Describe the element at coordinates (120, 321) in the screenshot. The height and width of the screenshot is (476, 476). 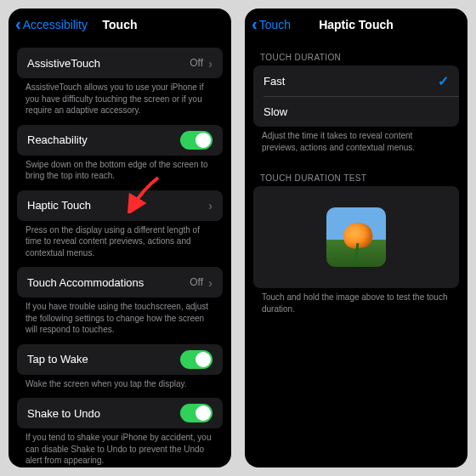
I see `cell-footer: If you have trouble using the touchscree…` at that location.